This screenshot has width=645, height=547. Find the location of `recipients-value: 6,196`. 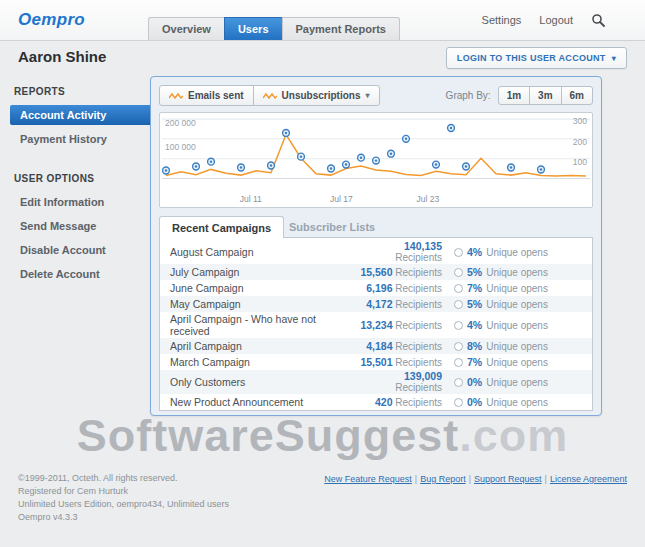

recipients-value: 6,196 is located at coordinates (379, 288).